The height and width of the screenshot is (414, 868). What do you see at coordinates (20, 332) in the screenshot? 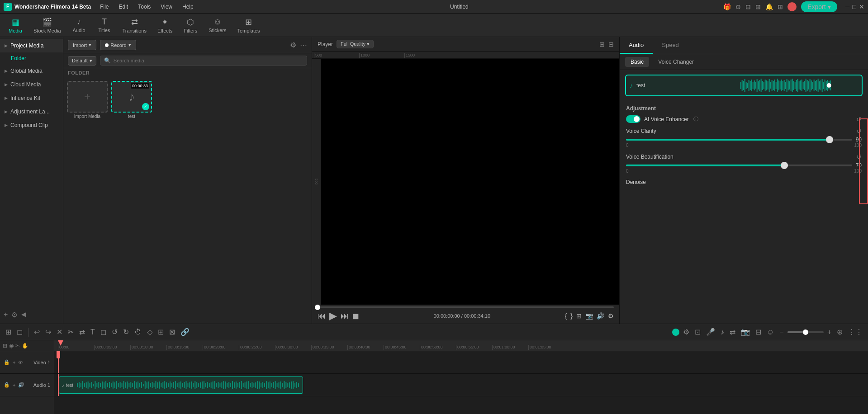
I see `tl-ripple-tool: ◻` at bounding box center [20, 332].